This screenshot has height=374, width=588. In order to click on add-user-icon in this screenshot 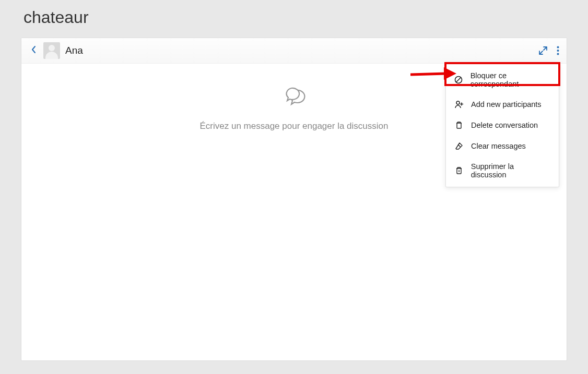, I will do `click(459, 104)`.